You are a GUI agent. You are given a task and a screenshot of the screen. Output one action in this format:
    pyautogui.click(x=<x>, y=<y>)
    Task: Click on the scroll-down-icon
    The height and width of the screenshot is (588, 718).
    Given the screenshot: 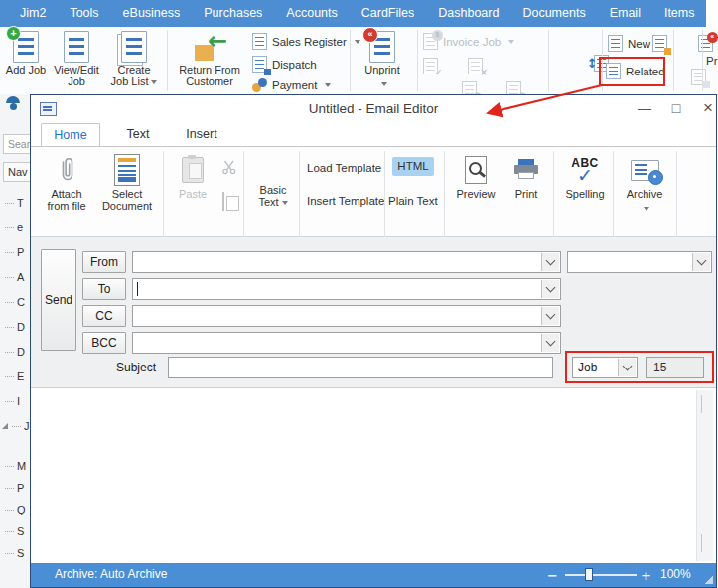 What is the action you would take?
    pyautogui.click(x=701, y=543)
    